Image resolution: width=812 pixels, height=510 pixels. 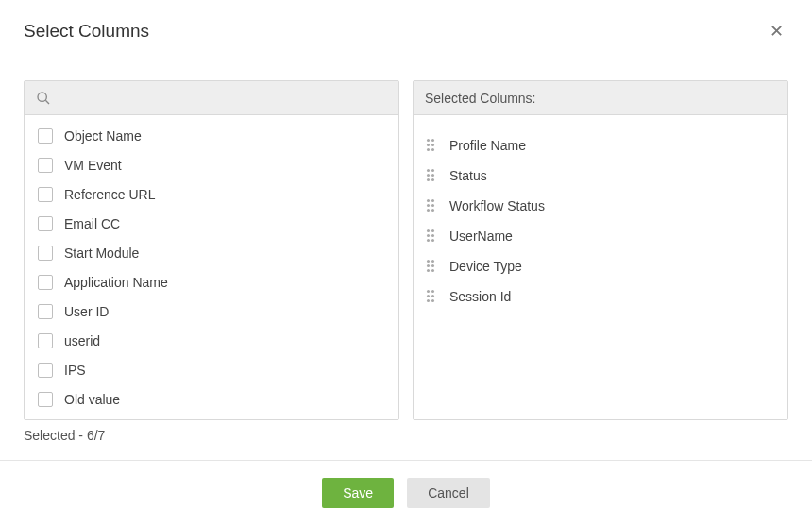 What do you see at coordinates (218, 399) in the screenshot?
I see `available-column-item: Old value` at bounding box center [218, 399].